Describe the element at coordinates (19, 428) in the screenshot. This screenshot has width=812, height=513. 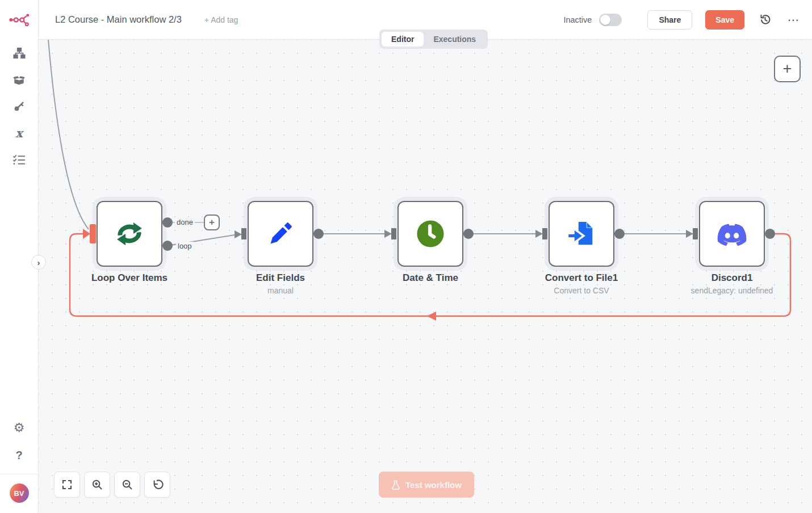
I see `settings-gear-icon: ⚙` at that location.